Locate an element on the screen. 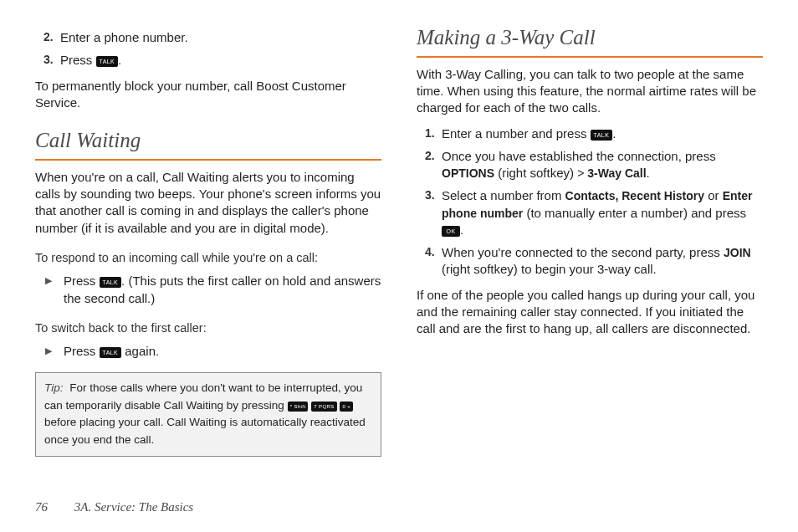  step-item: 4. When you're connected to the second p… is located at coordinates (594, 261).